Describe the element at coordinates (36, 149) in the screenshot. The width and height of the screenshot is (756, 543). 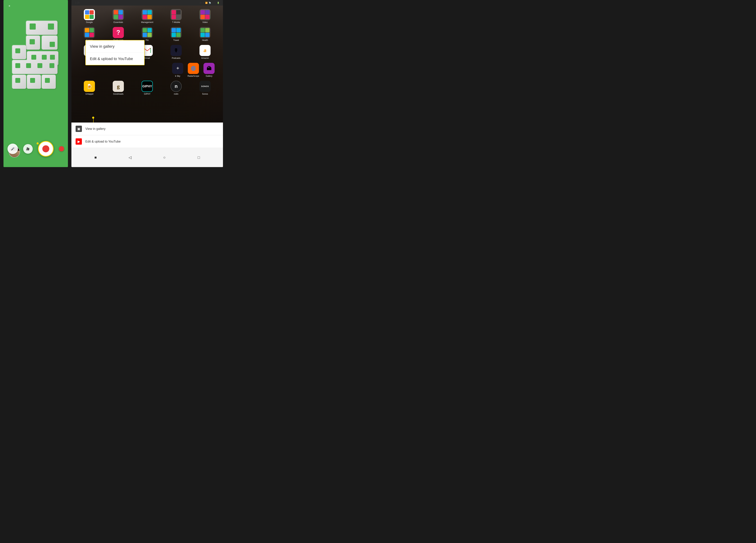
I see `bottom-controls: 🎤 🎥` at that location.